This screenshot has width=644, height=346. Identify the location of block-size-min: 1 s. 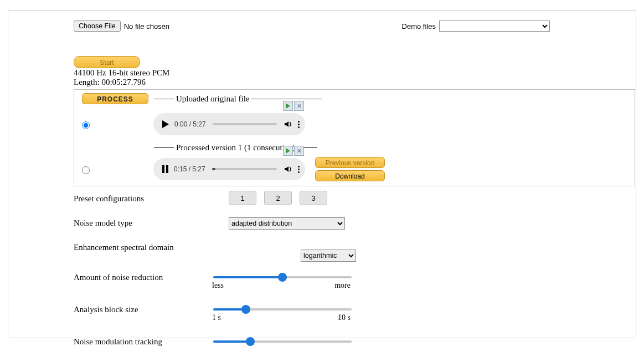
(217, 318).